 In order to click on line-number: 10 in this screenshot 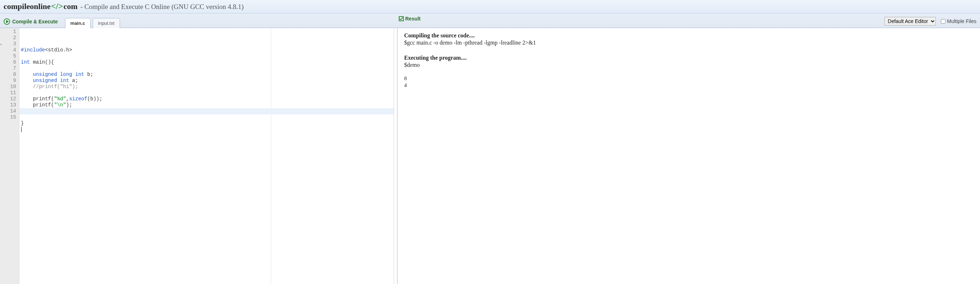, I will do `click(8, 87)`.